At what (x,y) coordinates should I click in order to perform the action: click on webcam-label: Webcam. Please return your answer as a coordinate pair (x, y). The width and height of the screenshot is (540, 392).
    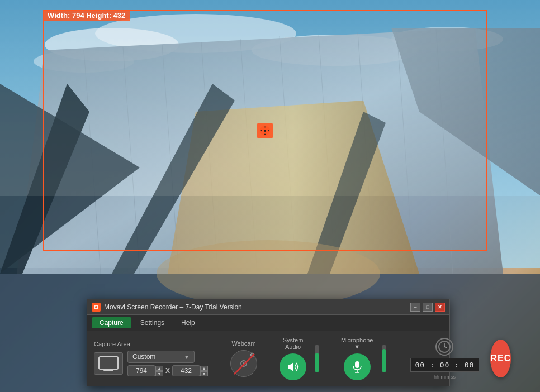
    Looking at the image, I should click on (244, 343).